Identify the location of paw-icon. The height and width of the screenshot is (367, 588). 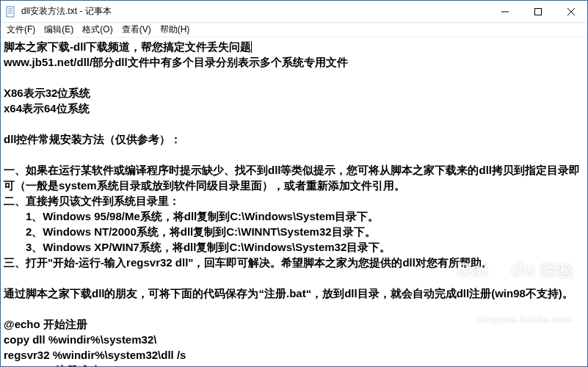
(500, 269).